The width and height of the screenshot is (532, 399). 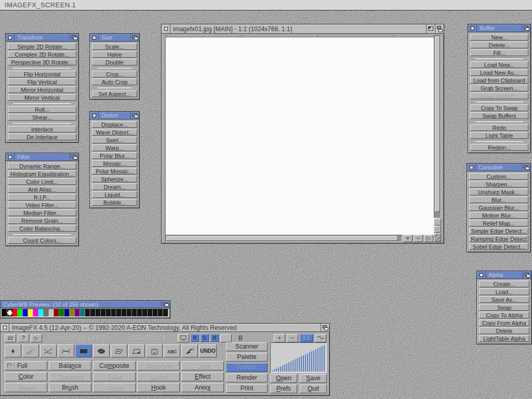 I want to click on load-new-as-button: Load New As..., so click(x=499, y=73).